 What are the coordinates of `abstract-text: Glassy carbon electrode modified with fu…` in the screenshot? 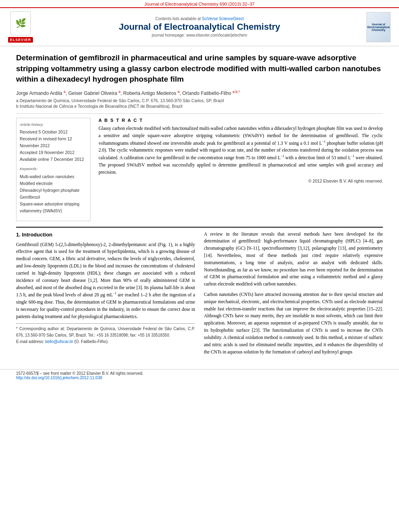 It's located at (241, 150).